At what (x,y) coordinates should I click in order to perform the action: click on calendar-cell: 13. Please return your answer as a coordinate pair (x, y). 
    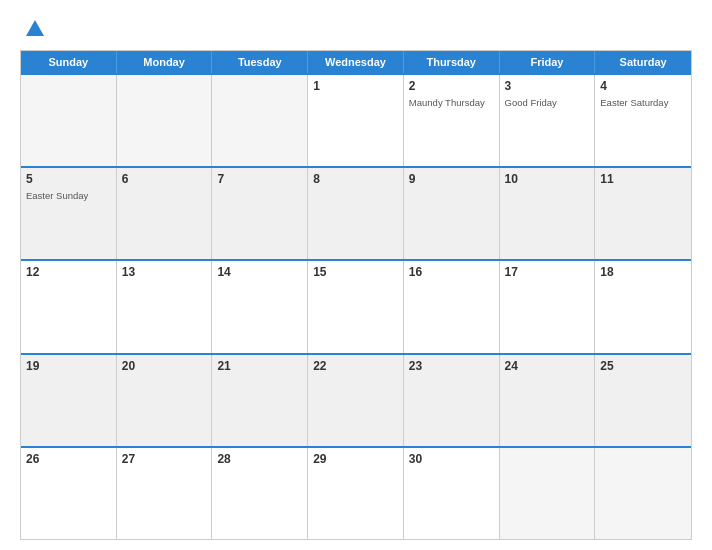
    Looking at the image, I should click on (165, 306).